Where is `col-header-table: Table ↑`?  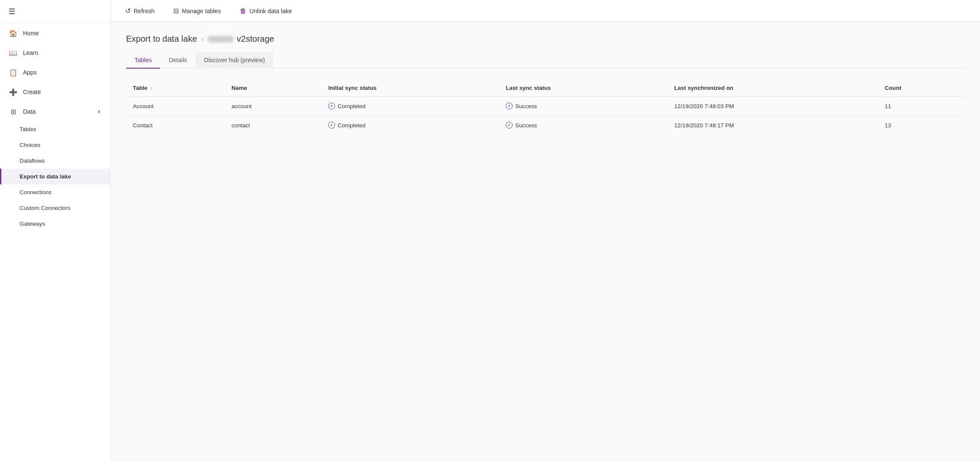
col-header-table: Table ↑ is located at coordinates (175, 89).